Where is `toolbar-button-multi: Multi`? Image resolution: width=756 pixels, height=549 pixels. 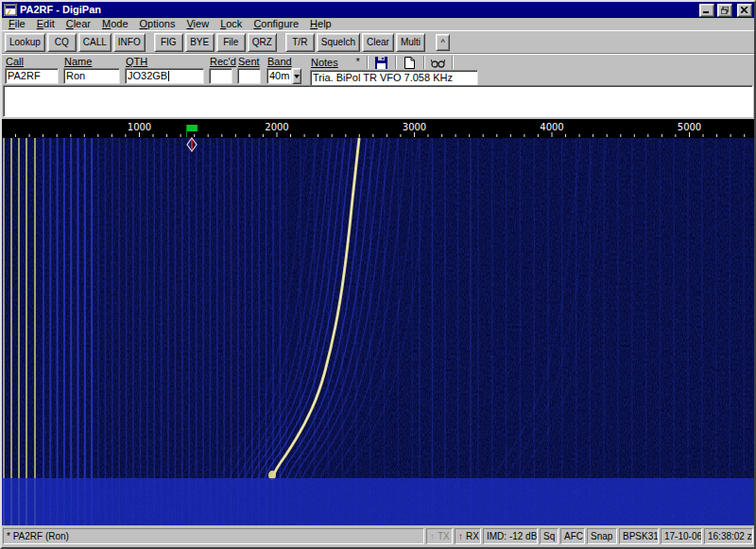 toolbar-button-multi: Multi is located at coordinates (410, 43).